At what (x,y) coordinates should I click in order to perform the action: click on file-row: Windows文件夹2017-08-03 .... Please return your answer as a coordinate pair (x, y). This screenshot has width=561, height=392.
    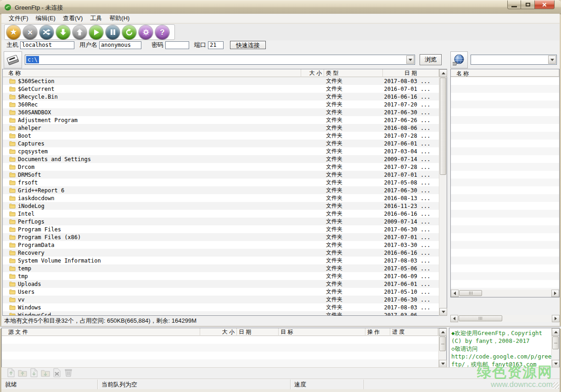
    Looking at the image, I should click on (221, 308).